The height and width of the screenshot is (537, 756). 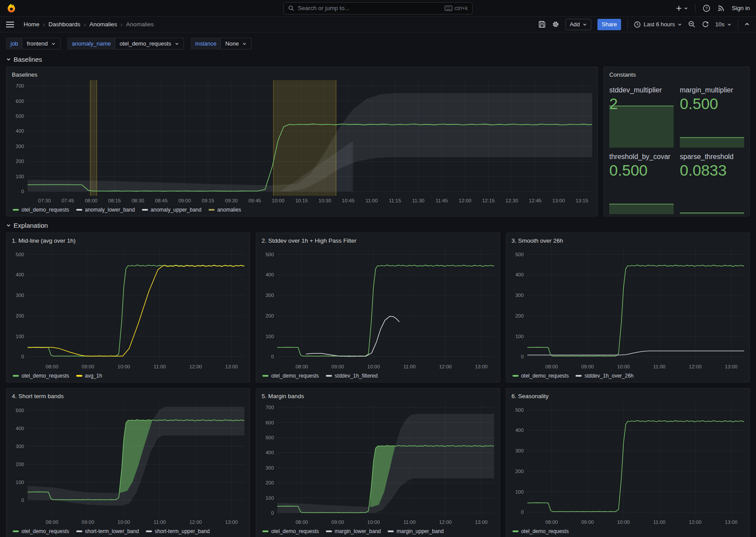 I want to click on stat-sparse-threshold: sparse_threshold 0.0833, so click(x=712, y=182).